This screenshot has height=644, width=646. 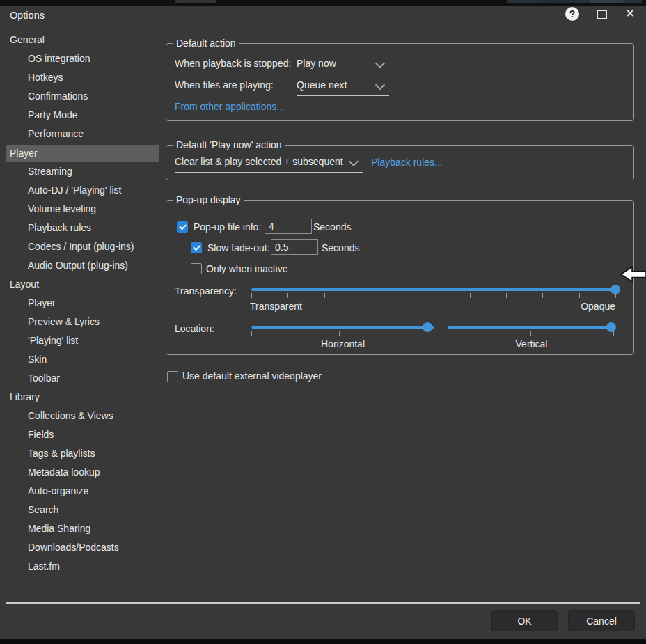 I want to click on sidebar-item-label: Streaming, so click(x=50, y=171).